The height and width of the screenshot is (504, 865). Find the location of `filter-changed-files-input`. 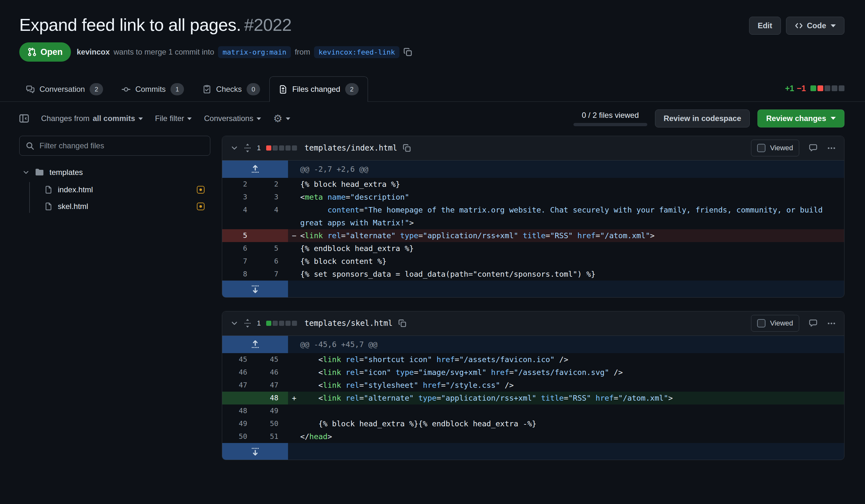

filter-changed-files-input is located at coordinates (115, 146).